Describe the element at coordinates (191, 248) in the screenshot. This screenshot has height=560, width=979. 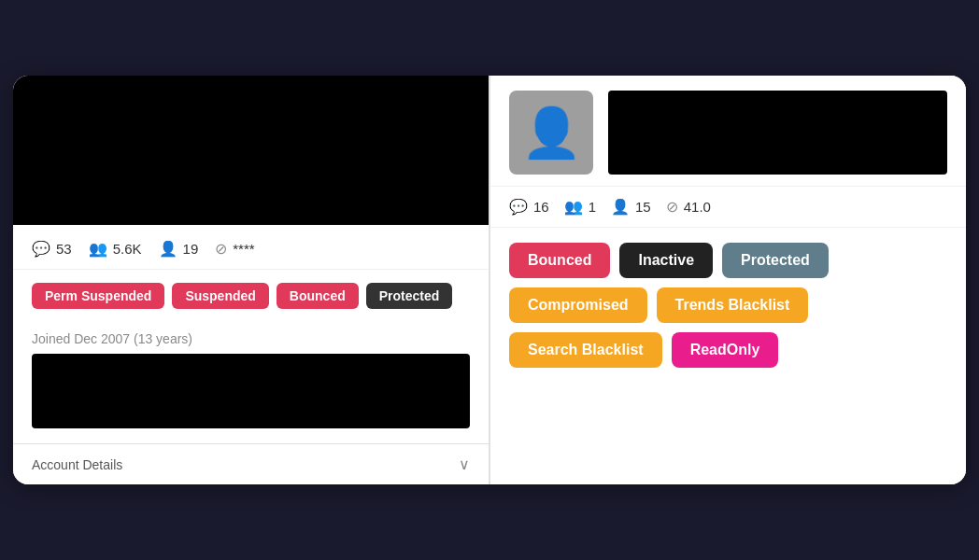
I see `following-value: 19` at that location.